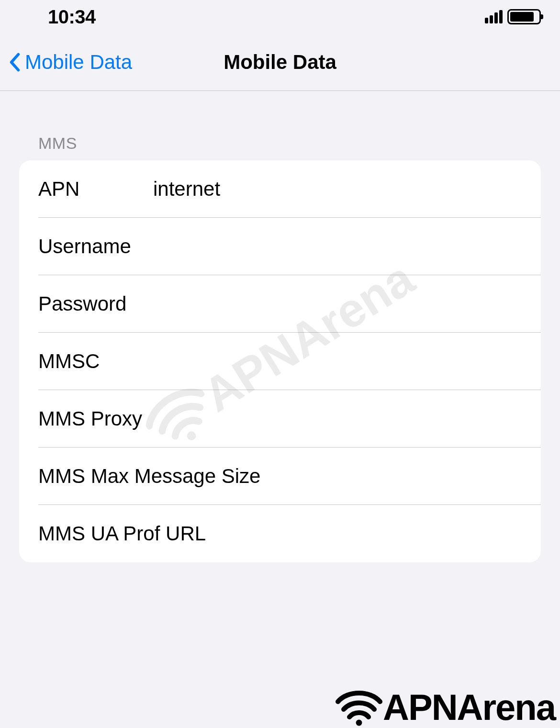  I want to click on row-label: APN, so click(96, 189).